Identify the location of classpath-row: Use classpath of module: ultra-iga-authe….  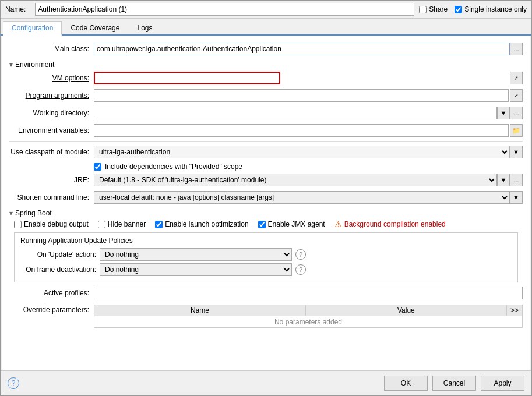
(266, 152).